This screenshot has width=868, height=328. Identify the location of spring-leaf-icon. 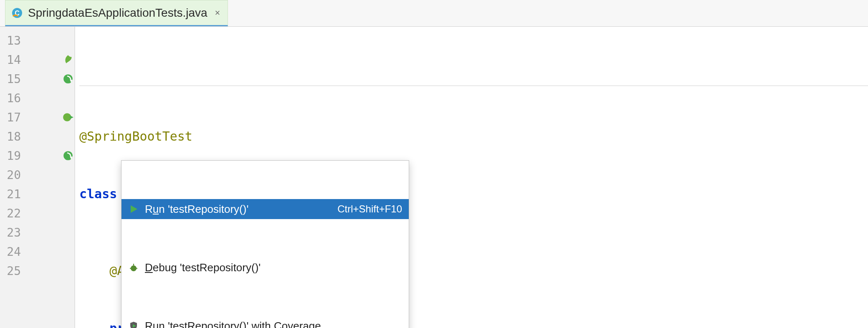
(68, 60).